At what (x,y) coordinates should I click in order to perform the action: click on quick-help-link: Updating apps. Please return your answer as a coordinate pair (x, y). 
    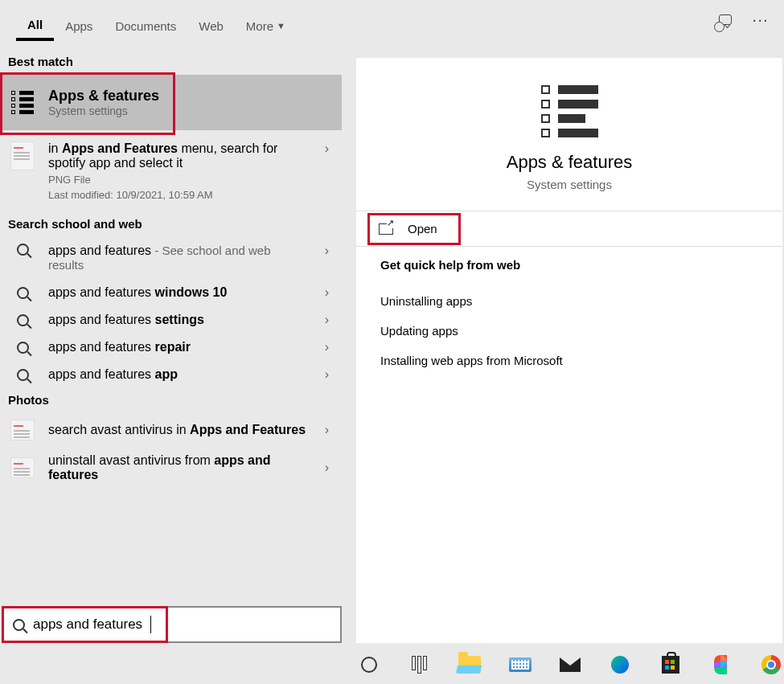
    Looking at the image, I should click on (569, 331).